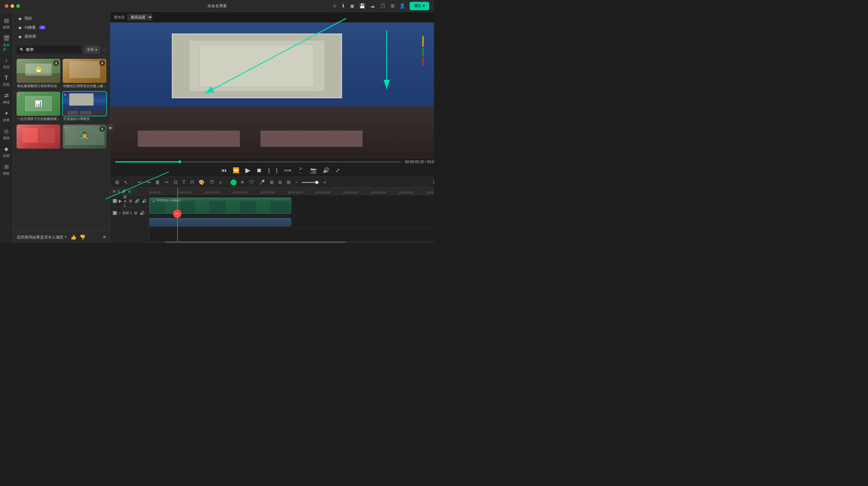 This screenshot has width=868, height=486. Describe the element at coordinates (115, 201) in the screenshot. I see `track-num-video: 1` at that location.